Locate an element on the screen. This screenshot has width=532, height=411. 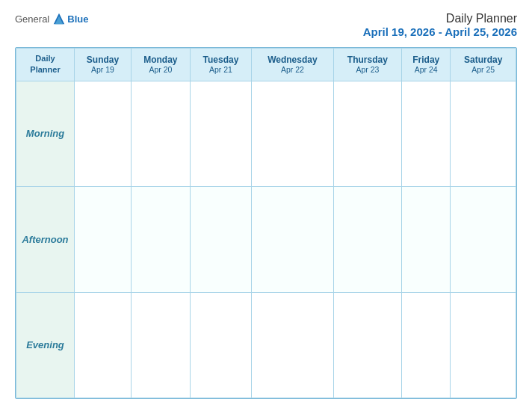
afternoon-saturday is located at coordinates (483, 239).